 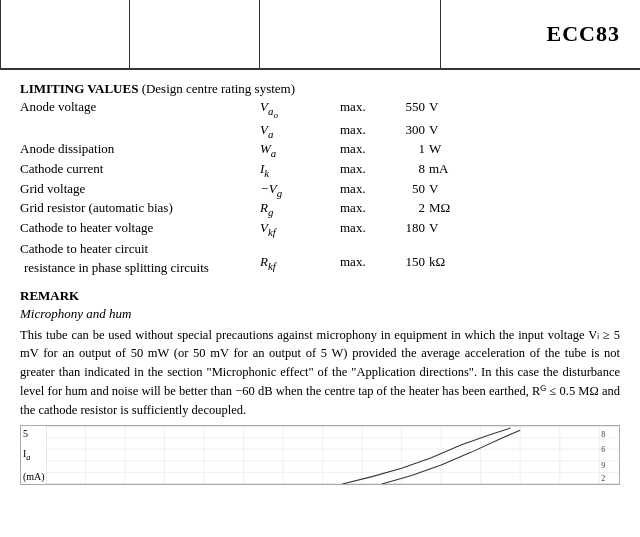 What do you see at coordinates (320, 190) in the screenshot?
I see `spec-row-grid-voltage: Grid voltage −Vg max. 50 V` at bounding box center [320, 190].